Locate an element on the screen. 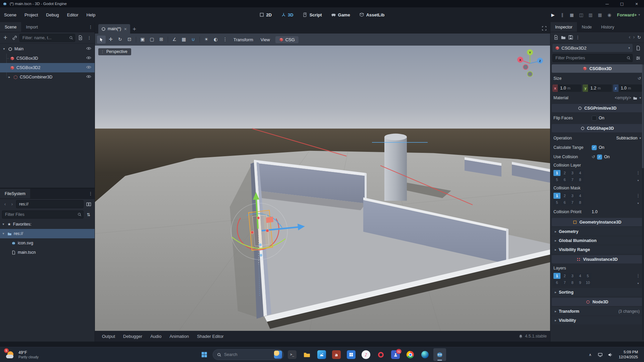 The image size is (644, 362). perspective-menu: ⋮ Perspective is located at coordinates (115, 52).